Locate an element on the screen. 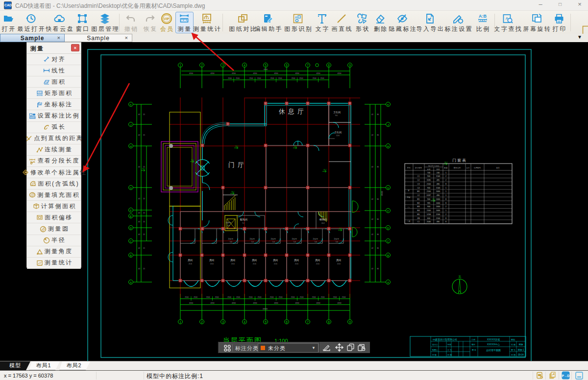 Image resolution: width=588 pixels, height=380 pixels. svg-text: 3.8 is located at coordinates (228, 226).